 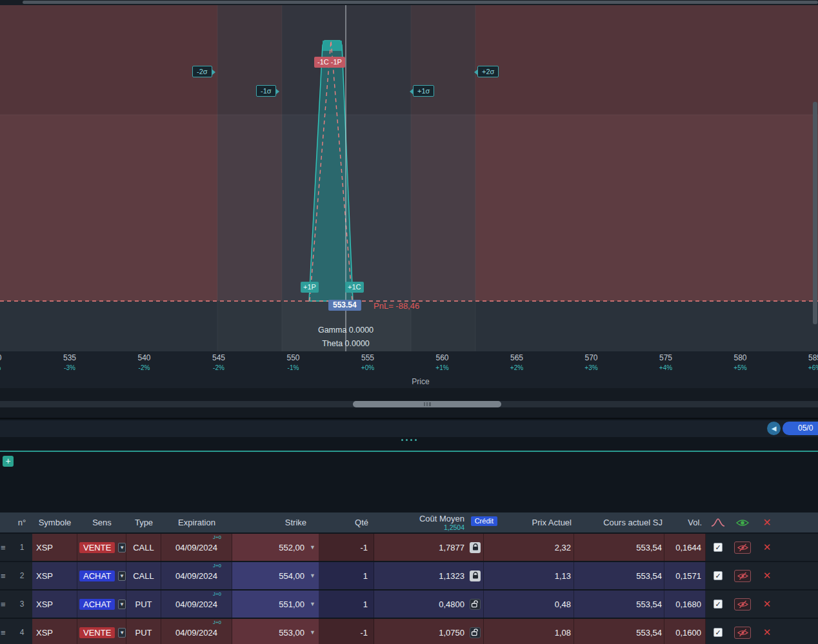 I want to click on chart-horizontal-scrollbar, so click(x=409, y=404).